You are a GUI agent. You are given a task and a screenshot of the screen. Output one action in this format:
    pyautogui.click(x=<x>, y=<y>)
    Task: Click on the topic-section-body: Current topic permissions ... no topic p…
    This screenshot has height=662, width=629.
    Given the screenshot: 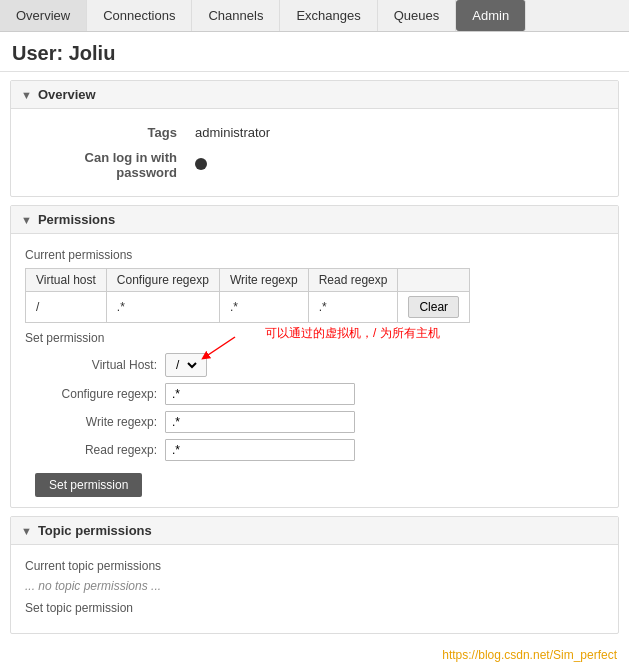 What is the action you would take?
    pyautogui.click(x=314, y=589)
    